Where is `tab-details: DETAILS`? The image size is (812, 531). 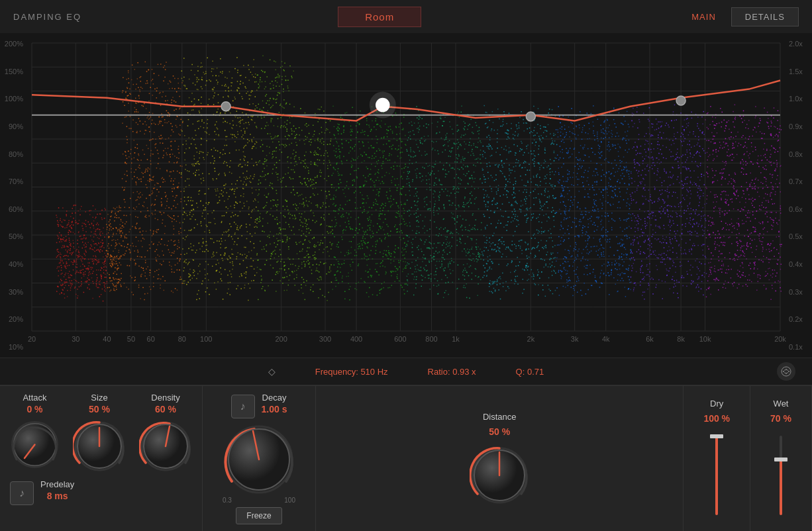
tab-details: DETAILS is located at coordinates (765, 17).